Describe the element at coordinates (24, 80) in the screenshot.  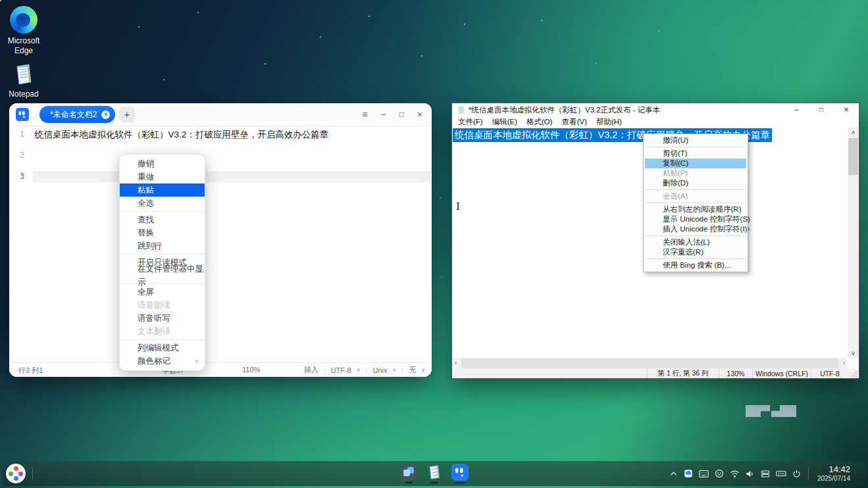
I see `desktop-icon-notepad: Notepad` at that location.